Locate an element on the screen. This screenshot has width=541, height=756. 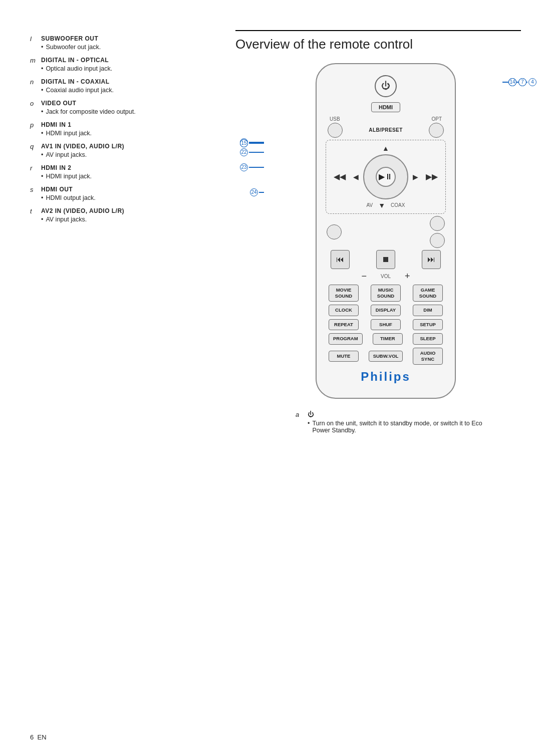
spec-bullet-t: AV input jacks. is located at coordinates (131, 219).